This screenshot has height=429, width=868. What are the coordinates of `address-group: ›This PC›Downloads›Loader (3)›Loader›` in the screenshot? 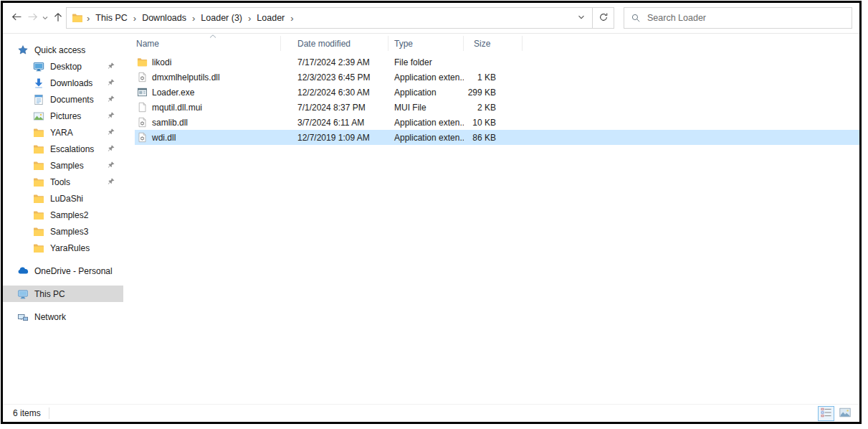 It's located at (340, 18).